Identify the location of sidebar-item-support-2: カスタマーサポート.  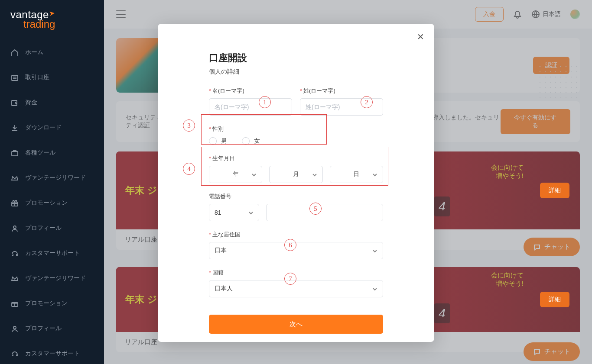
(52, 352).